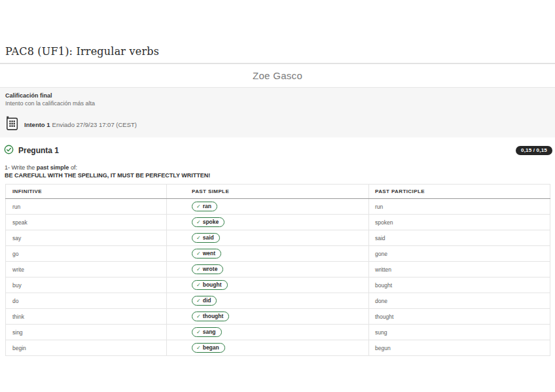  What do you see at coordinates (278, 254) in the screenshot?
I see `table-row: go✓wentgone` at bounding box center [278, 254].